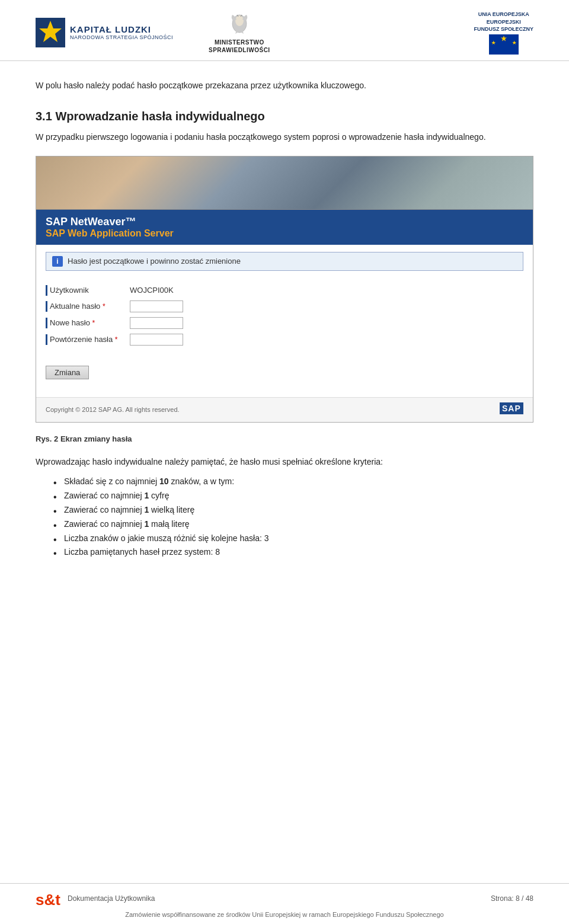  I want to click on ue-flag-icon, so click(504, 44).